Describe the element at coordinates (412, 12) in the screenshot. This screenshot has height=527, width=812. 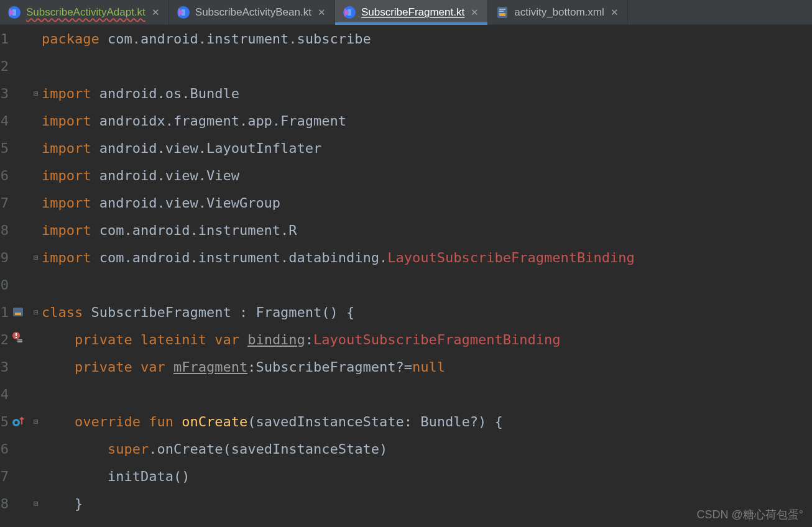
I see `tab-subscribe-fragment: SubscribeFragment.kt ✕` at that location.